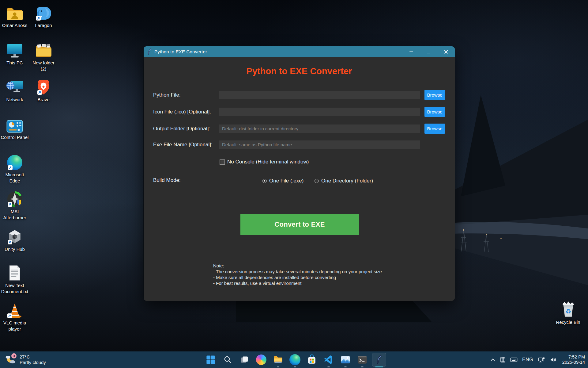 This screenshot has height=368, width=588. I want to click on user-folder-icon, so click(15, 14).